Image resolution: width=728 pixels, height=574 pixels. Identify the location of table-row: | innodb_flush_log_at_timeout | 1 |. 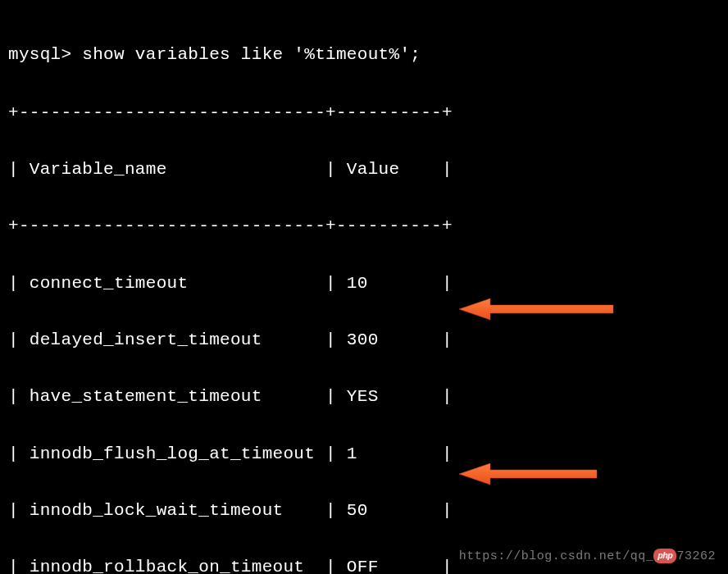
(364, 454).